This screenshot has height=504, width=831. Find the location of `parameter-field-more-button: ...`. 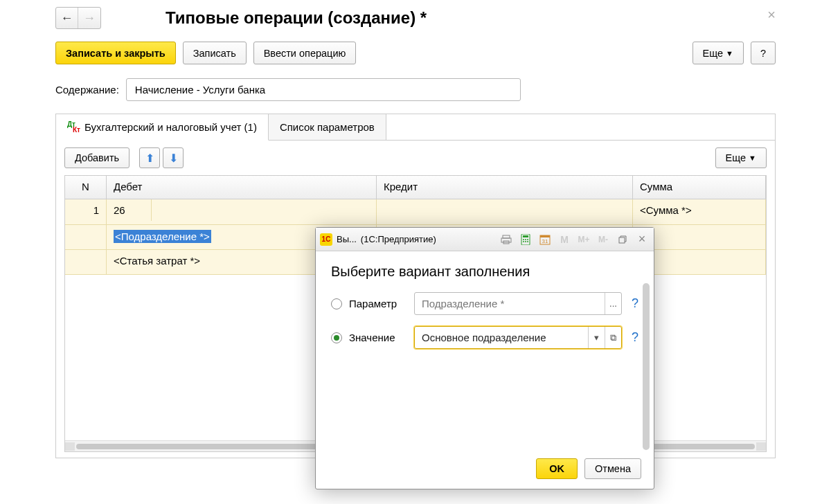

parameter-field-more-button: ... is located at coordinates (613, 303).